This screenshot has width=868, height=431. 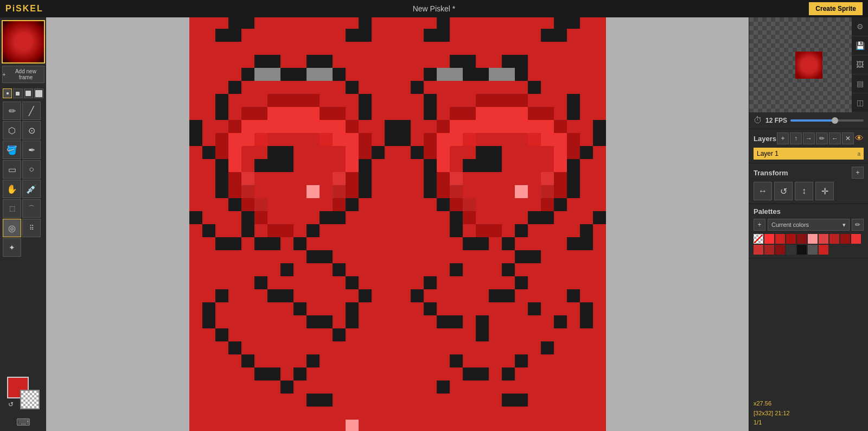 I want to click on fps-slider-thumb, so click(x=835, y=121).